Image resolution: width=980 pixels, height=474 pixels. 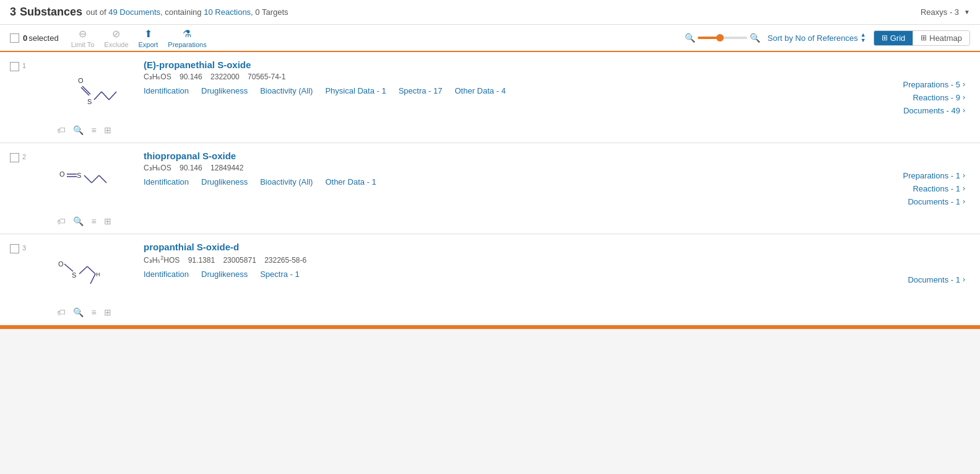 What do you see at coordinates (914, 97) in the screenshot?
I see `substance-right-links: Preparations - 5 › Reactions - 9 › Docum…` at bounding box center [914, 97].